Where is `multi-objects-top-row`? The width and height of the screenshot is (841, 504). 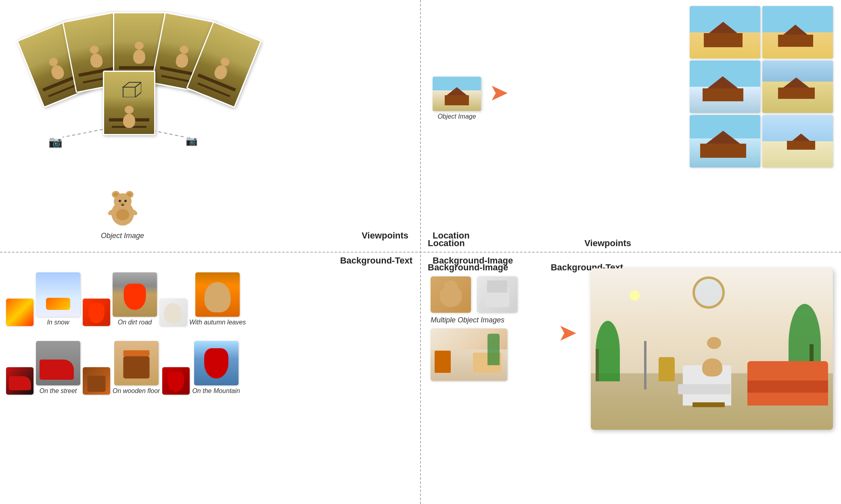 multi-objects-top-row is located at coordinates (474, 295).